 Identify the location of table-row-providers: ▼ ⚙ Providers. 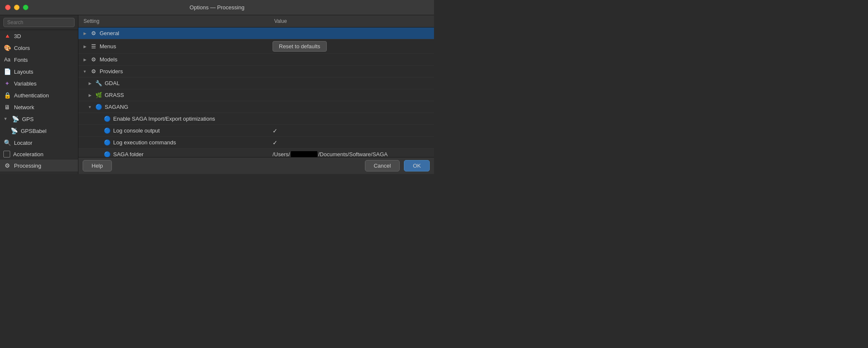
(256, 72).